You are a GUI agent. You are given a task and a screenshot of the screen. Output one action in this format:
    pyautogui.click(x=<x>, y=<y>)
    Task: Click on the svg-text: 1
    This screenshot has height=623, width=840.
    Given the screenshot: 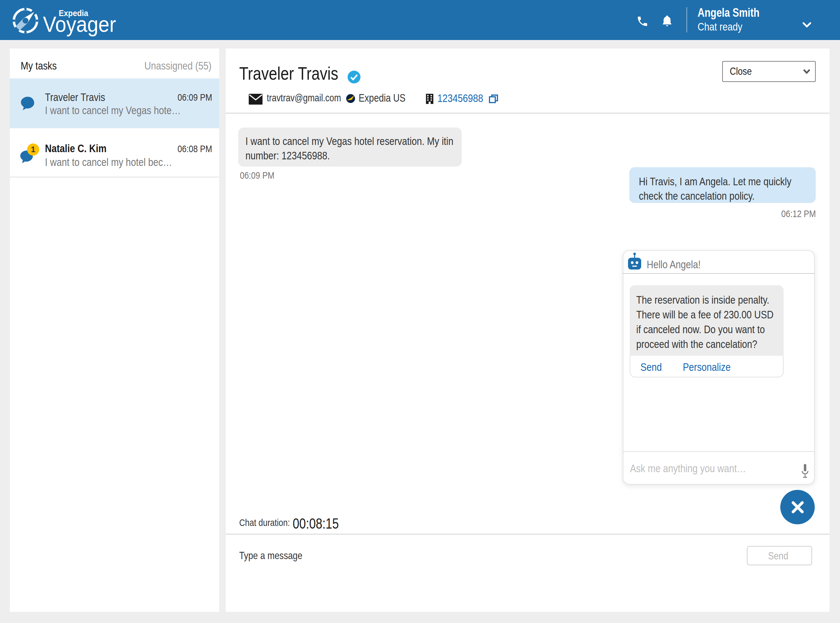 What is the action you would take?
    pyautogui.click(x=33, y=149)
    